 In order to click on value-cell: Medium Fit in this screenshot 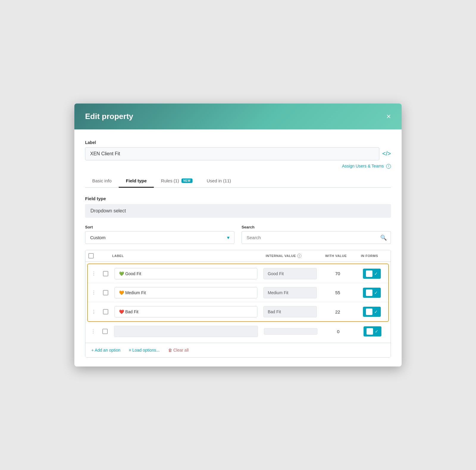, I will do `click(290, 293)`.